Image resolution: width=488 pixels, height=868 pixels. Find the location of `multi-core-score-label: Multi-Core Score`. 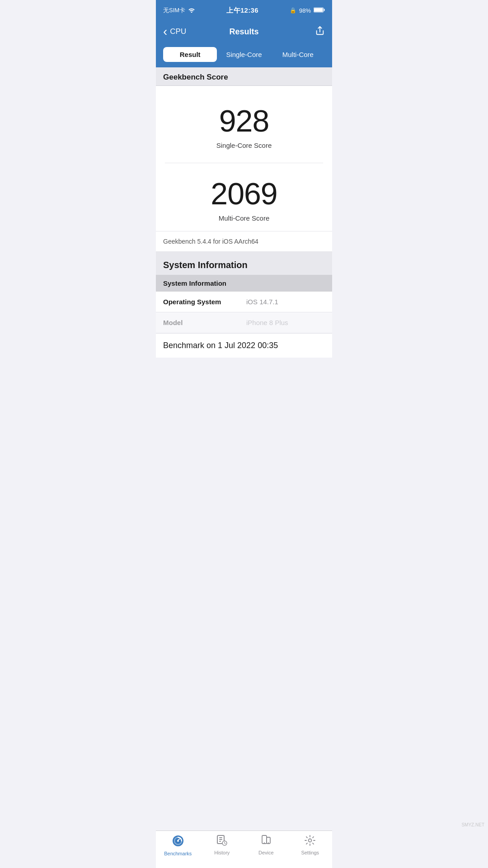

multi-core-score-label: Multi-Core Score is located at coordinates (244, 218).